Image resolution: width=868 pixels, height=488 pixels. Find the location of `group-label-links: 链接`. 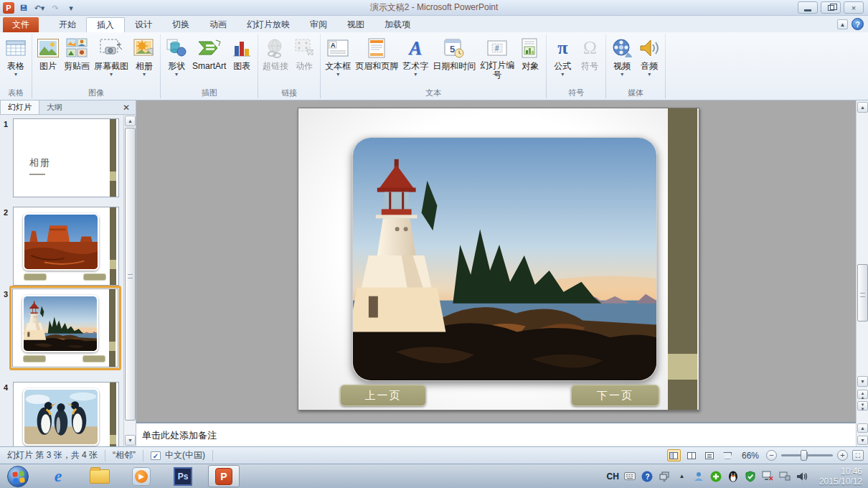

group-label-links: 链接 is located at coordinates (289, 93).